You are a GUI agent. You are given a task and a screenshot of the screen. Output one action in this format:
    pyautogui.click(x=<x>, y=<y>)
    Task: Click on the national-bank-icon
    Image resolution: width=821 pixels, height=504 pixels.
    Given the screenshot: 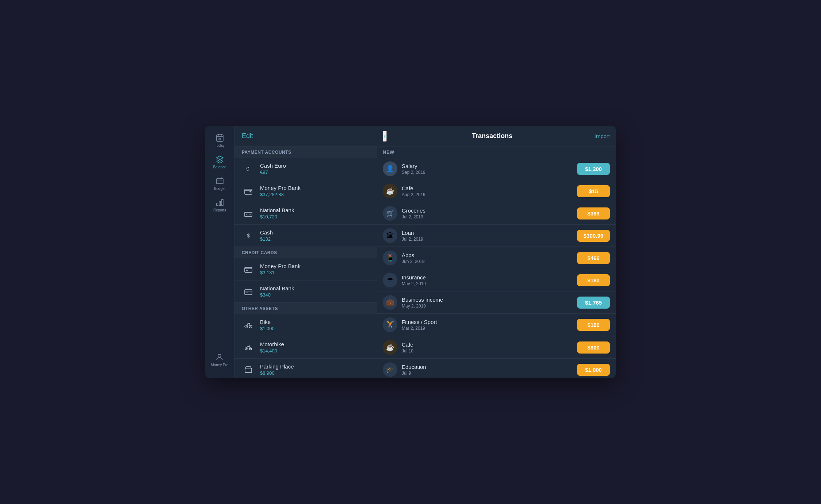 What is the action you would take?
    pyautogui.click(x=248, y=213)
    